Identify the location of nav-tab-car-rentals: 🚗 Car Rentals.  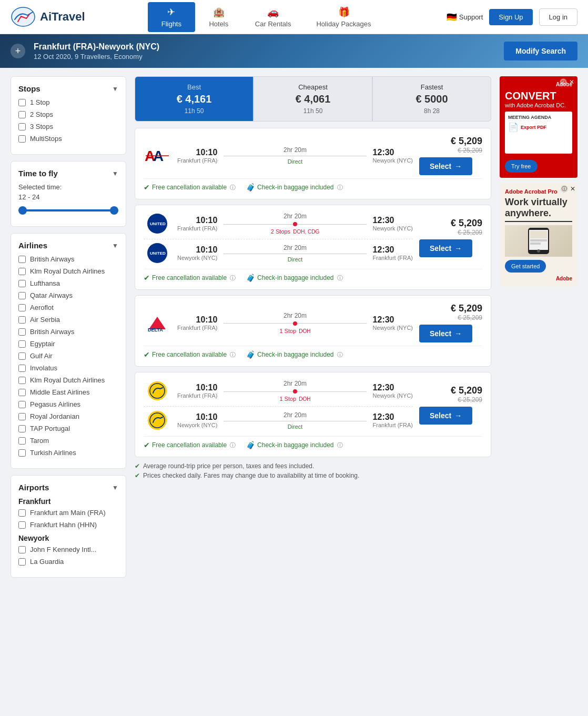
(273, 17).